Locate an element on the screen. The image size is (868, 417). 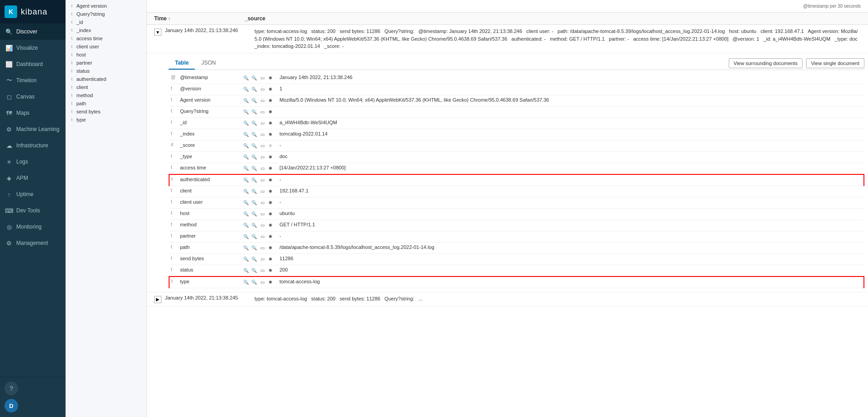
view-single-button: View single document is located at coordinates (835, 63).